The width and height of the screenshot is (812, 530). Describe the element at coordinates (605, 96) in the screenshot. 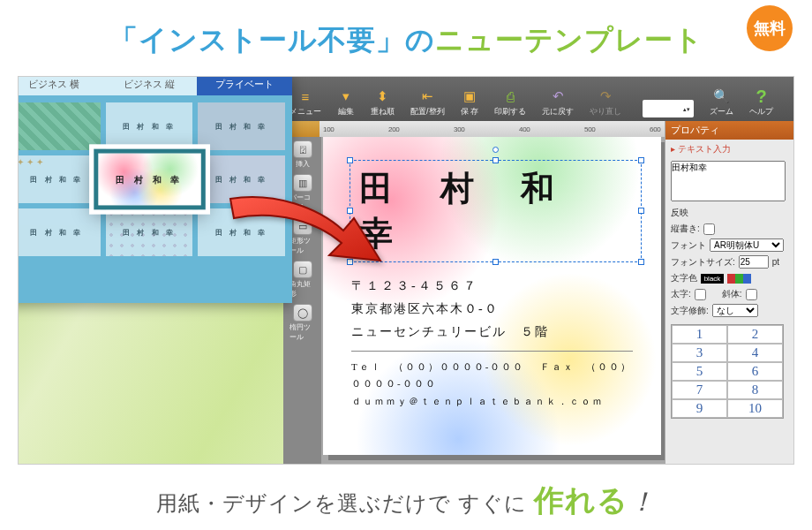

I see `redo-icon: ↷` at that location.